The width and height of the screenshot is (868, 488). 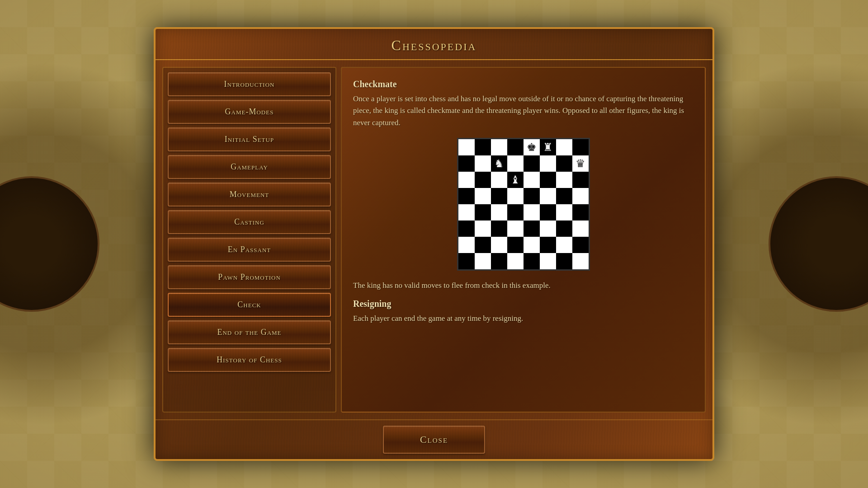 I want to click on chess-piece: ♞, so click(x=499, y=164).